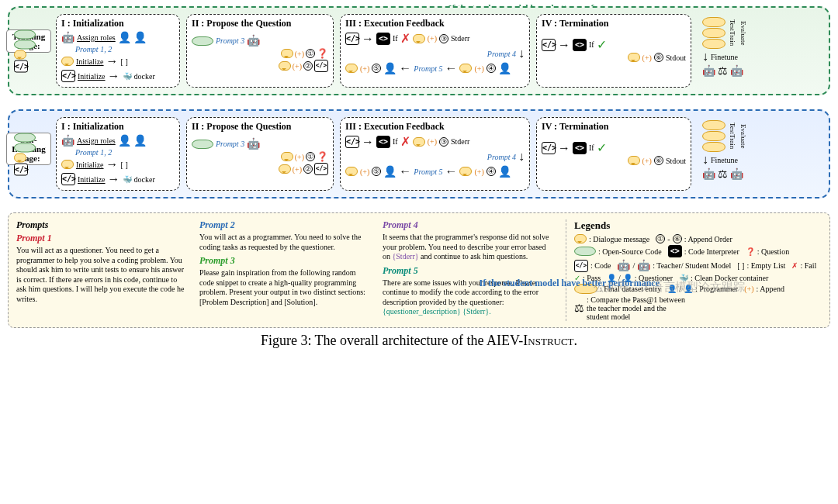 Image resolution: width=838 pixels, height=504 pixels. What do you see at coordinates (469, 225) in the screenshot?
I see `prompt4-title: Prompt 4` at bounding box center [469, 225].